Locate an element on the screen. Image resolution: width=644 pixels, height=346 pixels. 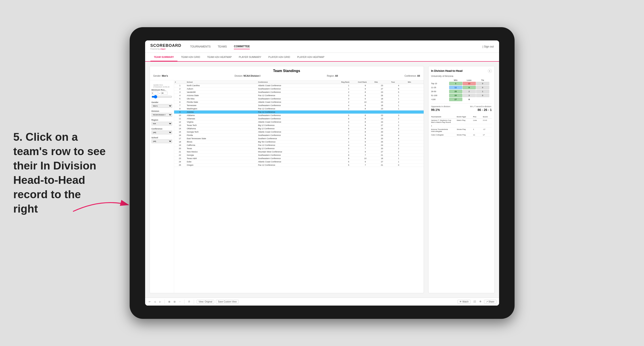
toolbar-clock: ⏱ is located at coordinates (189, 302).